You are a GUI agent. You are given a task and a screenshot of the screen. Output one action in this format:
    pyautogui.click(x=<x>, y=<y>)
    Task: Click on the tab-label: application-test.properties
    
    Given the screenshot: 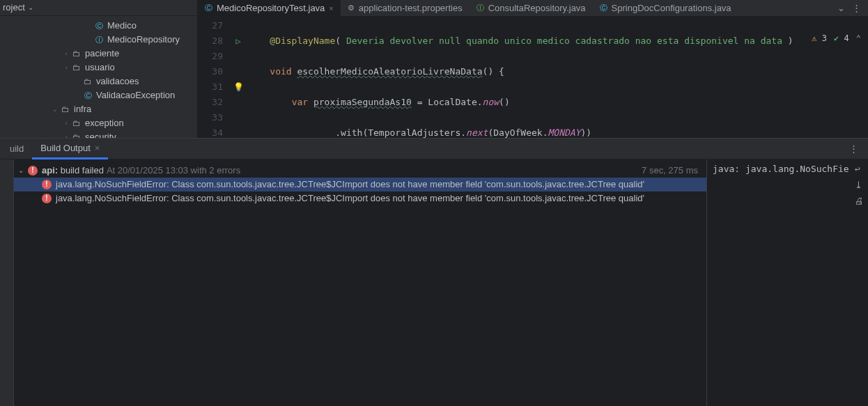 What is the action you would take?
    pyautogui.click(x=411, y=8)
    